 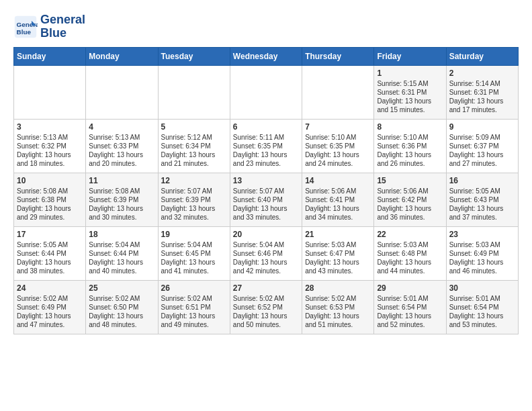 What do you see at coordinates (194, 127) in the screenshot?
I see `day-number: 5` at bounding box center [194, 127].